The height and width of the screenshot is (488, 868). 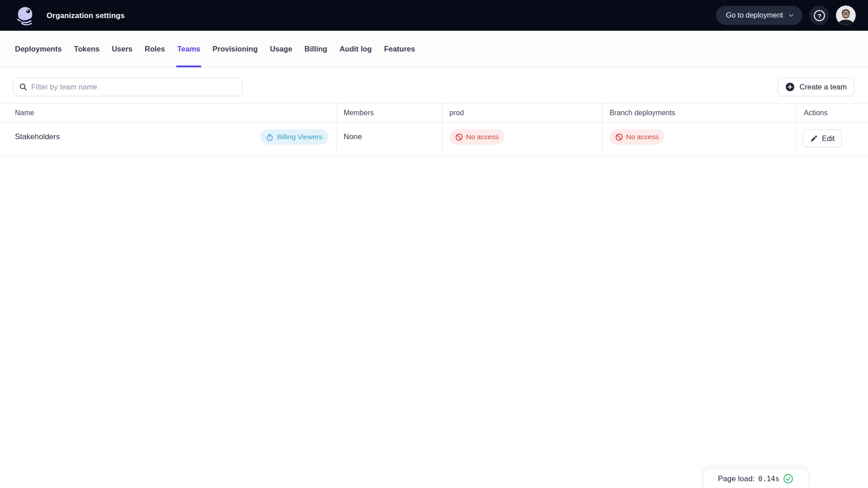 What do you see at coordinates (389, 113) in the screenshot?
I see `column-header-members: Members` at bounding box center [389, 113].